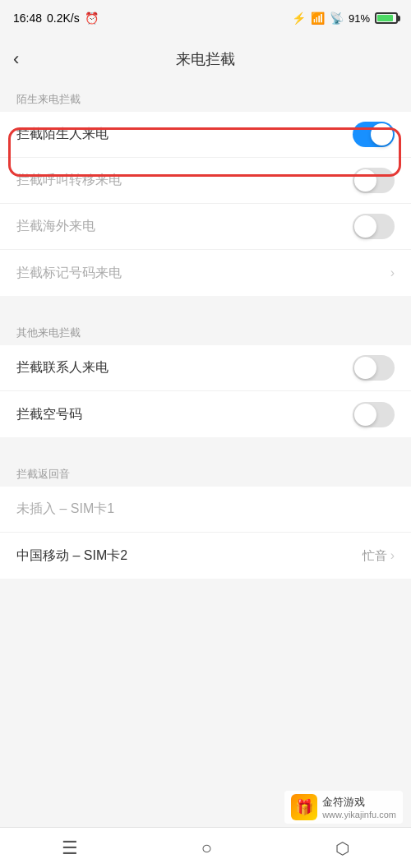 The height and width of the screenshot is (868, 411). Describe the element at coordinates (206, 59) in the screenshot. I see `page-title: 来电拦截` at that location.